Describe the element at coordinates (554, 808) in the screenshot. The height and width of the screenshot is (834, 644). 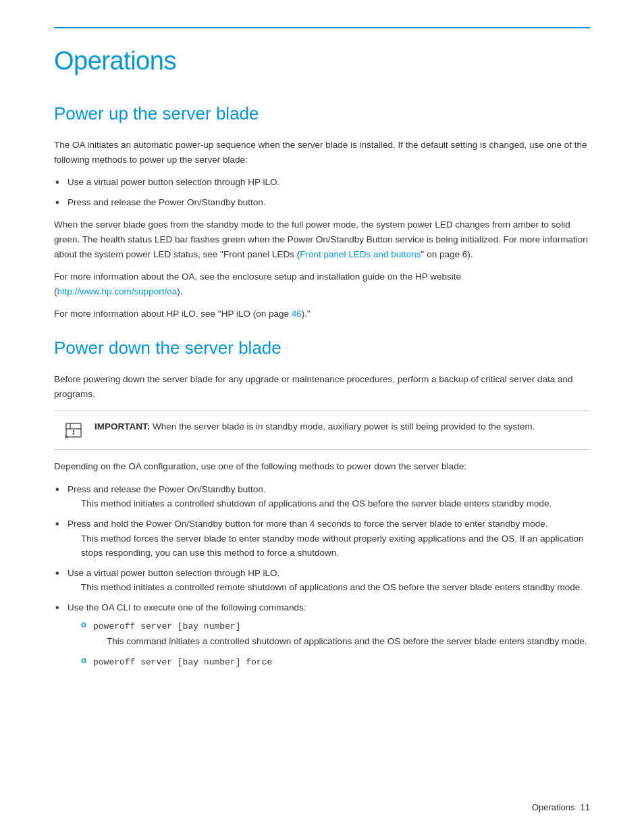
I see `footer-section-label: Operations` at that location.